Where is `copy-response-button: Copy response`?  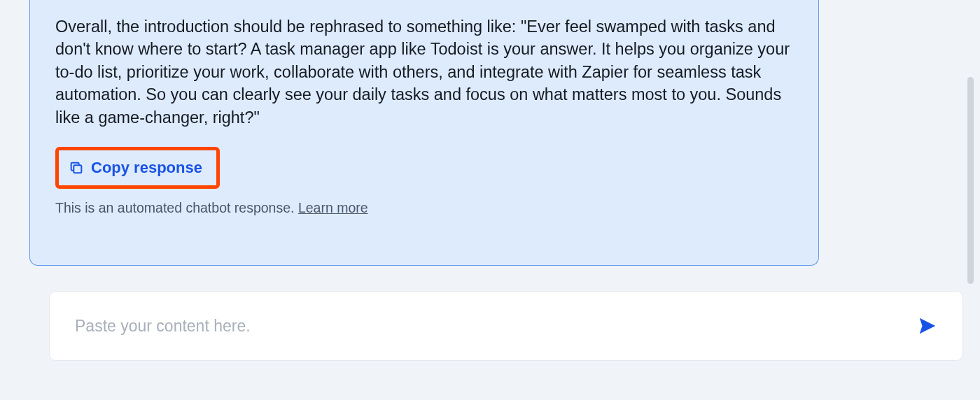 copy-response-button: Copy response is located at coordinates (137, 168).